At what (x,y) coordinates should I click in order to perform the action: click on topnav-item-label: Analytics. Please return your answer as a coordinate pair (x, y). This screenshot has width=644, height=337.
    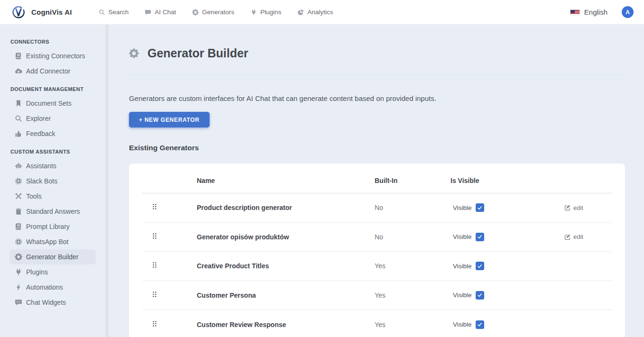
    Looking at the image, I should click on (320, 12).